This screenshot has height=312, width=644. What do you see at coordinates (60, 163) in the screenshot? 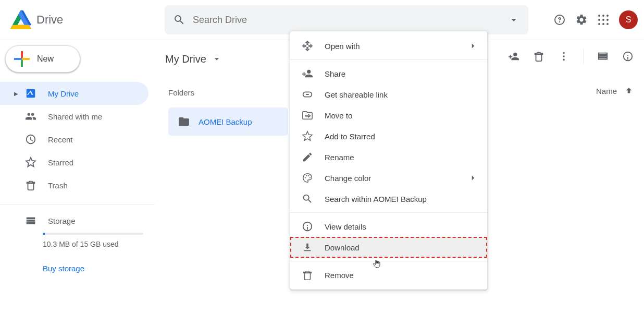
I see `nav-label: Starred` at bounding box center [60, 163].